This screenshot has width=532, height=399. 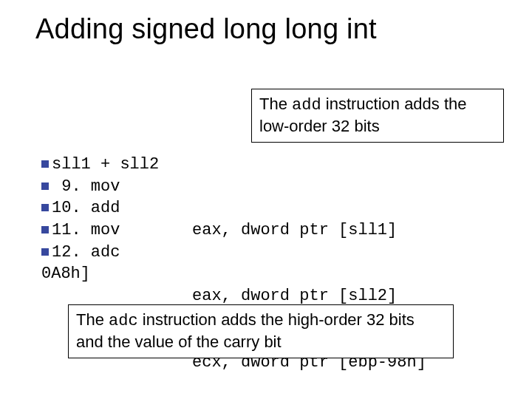 I want to click on code-line-4: 12. adc, so click(x=100, y=253).